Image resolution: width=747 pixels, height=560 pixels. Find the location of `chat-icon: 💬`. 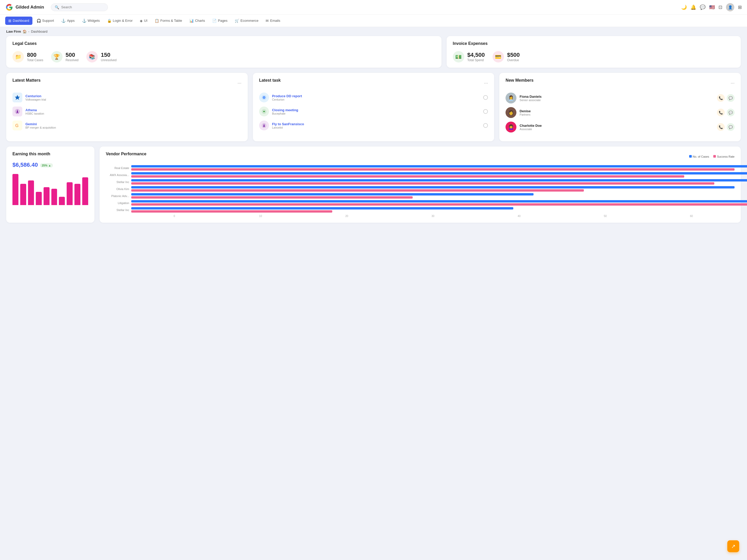

chat-icon: 💬 is located at coordinates (702, 7).